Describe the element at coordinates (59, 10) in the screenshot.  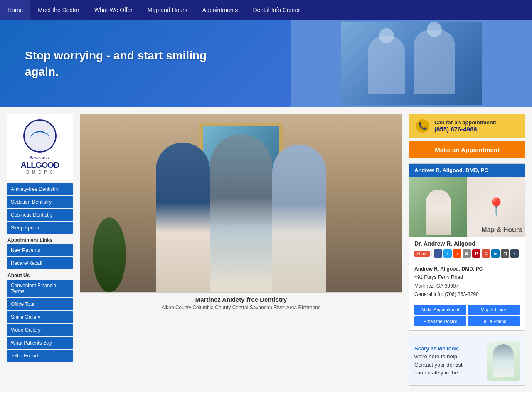
I see `nav-meet-doctor: Meet the Doctor` at that location.